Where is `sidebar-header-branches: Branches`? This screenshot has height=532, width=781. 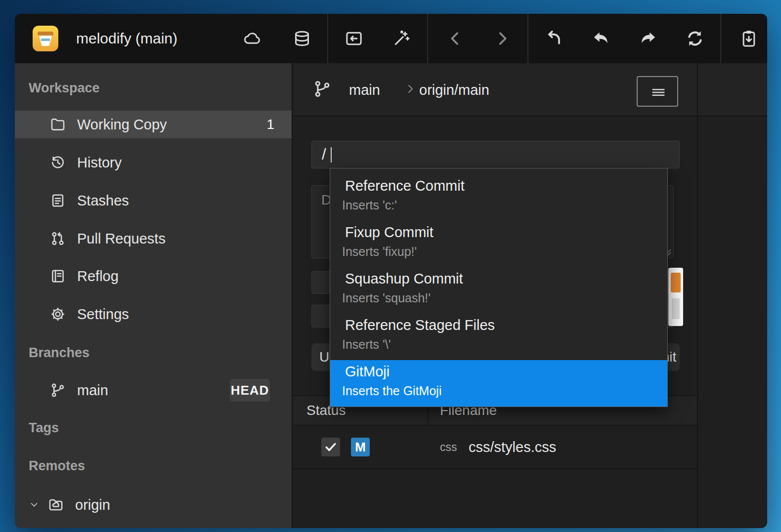 sidebar-header-branches: Branches is located at coordinates (59, 353).